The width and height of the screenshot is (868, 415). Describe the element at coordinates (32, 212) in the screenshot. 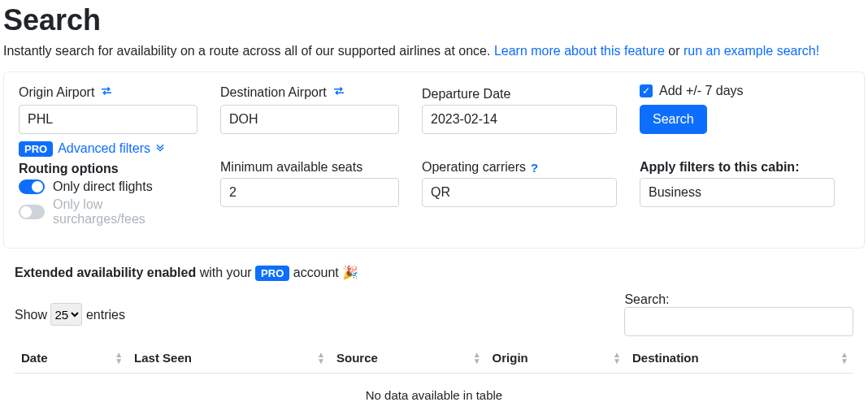

I see `low-fees-toggle` at that location.